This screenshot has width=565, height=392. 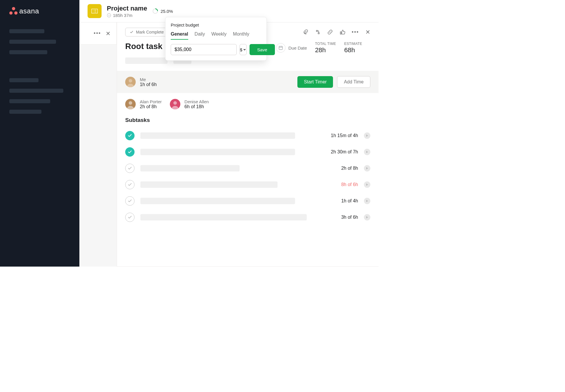 What do you see at coordinates (344, 136) in the screenshot?
I see `subtask-time: 1h 15m of 4h` at bounding box center [344, 136].